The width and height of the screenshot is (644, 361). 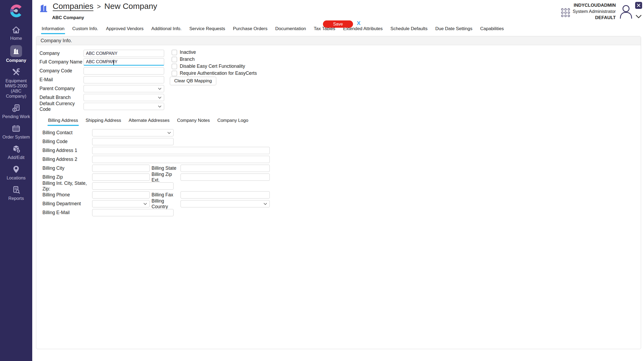 I want to click on clear-qb-mapping-button: Clear QB Mapping, so click(x=193, y=81).